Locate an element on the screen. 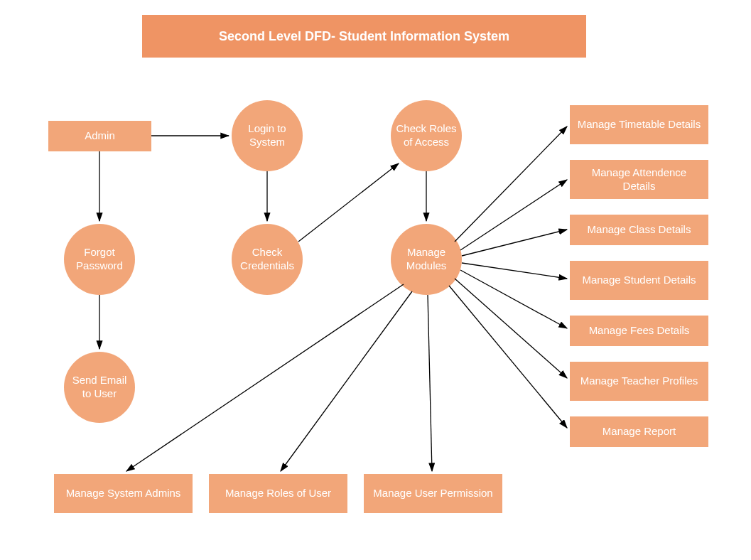 This screenshot has width=751, height=560. node-manage-class: Manage Class Details is located at coordinates (639, 230).